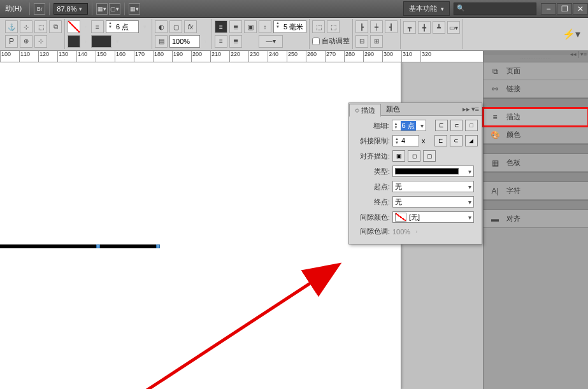  Describe the element at coordinates (433, 187) in the screenshot. I see `start-arrow-select: 无` at that location.